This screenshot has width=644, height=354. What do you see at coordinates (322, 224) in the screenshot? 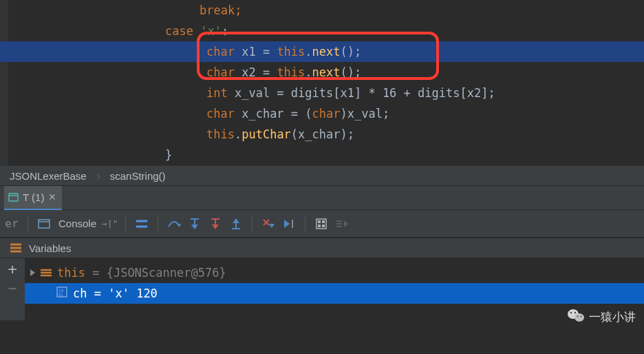
I see `debugger-toolbar: er Console →|"` at bounding box center [322, 224].